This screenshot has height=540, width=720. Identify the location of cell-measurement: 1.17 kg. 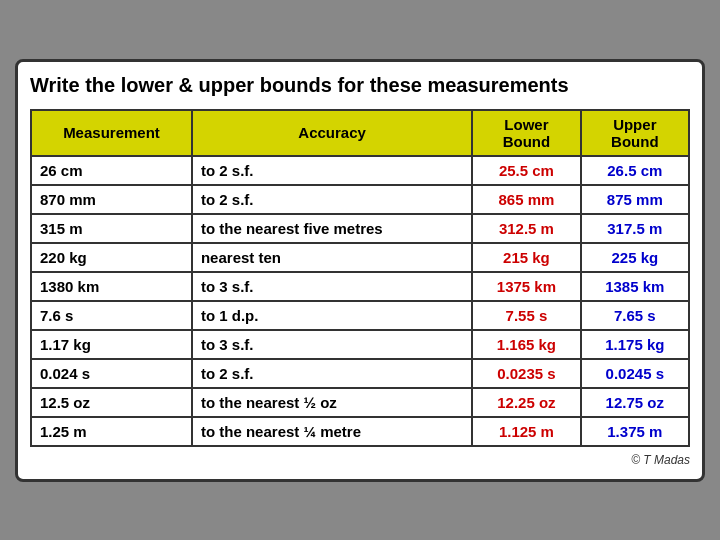
(112, 344).